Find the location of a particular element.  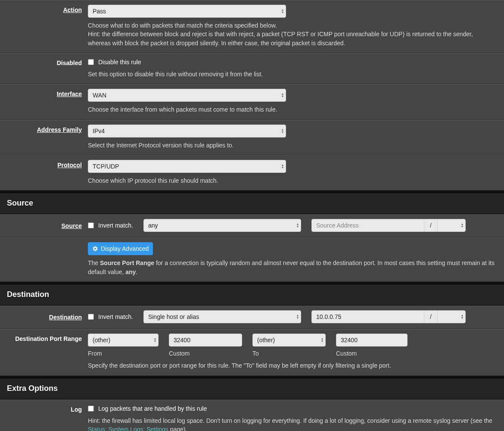

display-advanced-label: Display Advanced is located at coordinates (125, 249).